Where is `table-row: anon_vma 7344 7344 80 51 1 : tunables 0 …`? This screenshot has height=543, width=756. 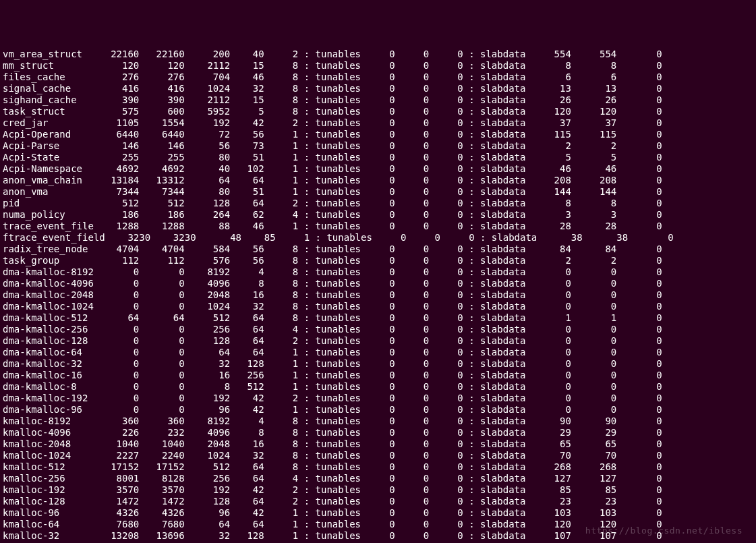
table-row: anon_vma 7344 7344 80 51 1 : tunables 0 … is located at coordinates (378, 192).